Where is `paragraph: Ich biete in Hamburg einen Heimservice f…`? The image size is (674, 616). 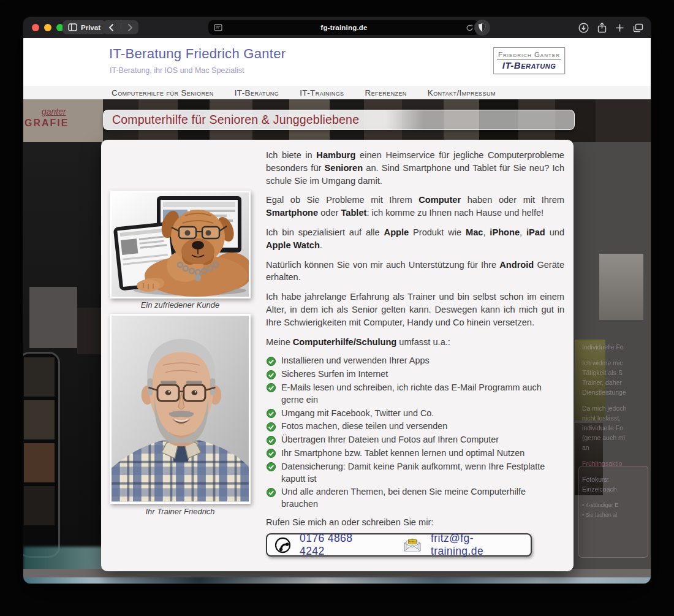
paragraph: Ich biete in Hamburg einen Heimservice f… is located at coordinates (415, 168).